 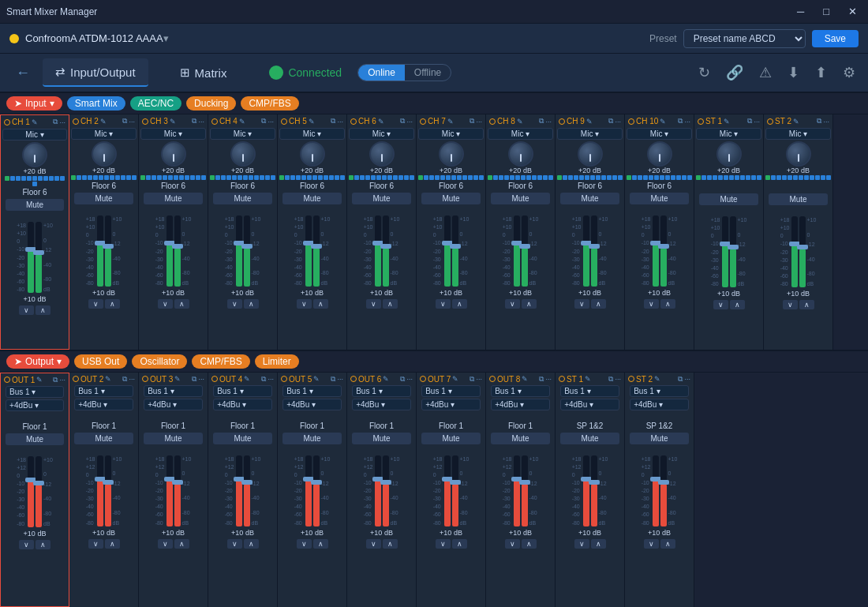 What do you see at coordinates (428, 73) in the screenshot?
I see `offline-option: Offline` at bounding box center [428, 73].